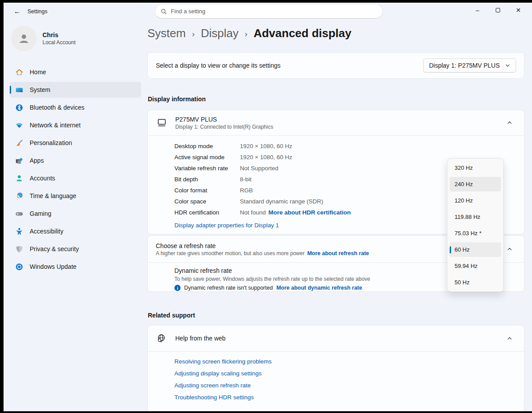 This screenshot has height=413, width=532. I want to click on chevron-down-icon, so click(508, 65).